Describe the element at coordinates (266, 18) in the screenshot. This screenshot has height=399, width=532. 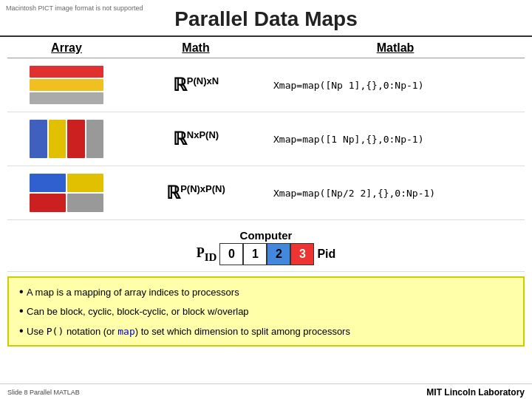
I see `header: Macintosh PICT image format is not suppo…` at that location.